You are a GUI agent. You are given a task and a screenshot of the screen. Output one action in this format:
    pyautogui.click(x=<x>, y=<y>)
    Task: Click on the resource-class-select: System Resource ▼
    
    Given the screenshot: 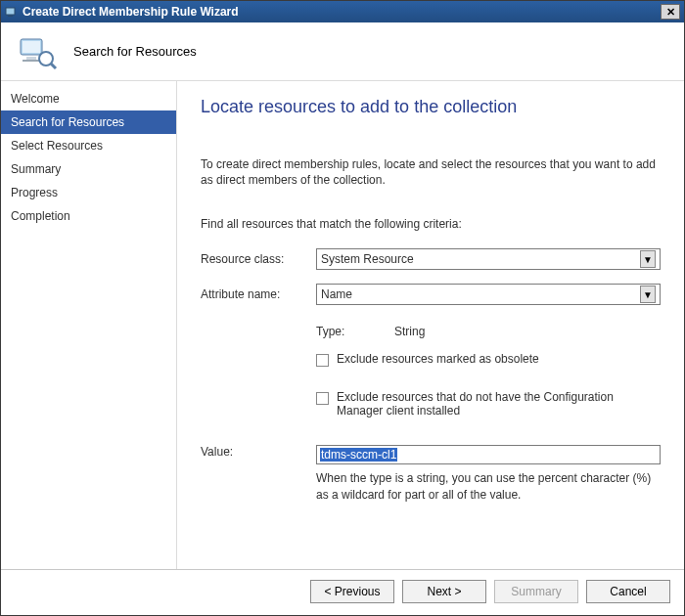 What is the action you would take?
    pyautogui.click(x=488, y=259)
    